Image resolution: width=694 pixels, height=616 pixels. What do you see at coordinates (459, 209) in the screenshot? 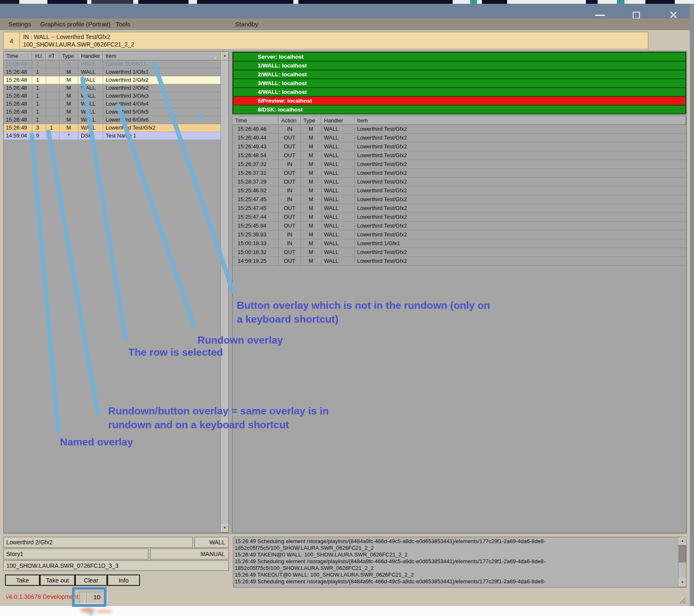
I see `log-row: 15:25:47.45OUTMWALLLowerthird Test/Gfx2` at bounding box center [459, 209].